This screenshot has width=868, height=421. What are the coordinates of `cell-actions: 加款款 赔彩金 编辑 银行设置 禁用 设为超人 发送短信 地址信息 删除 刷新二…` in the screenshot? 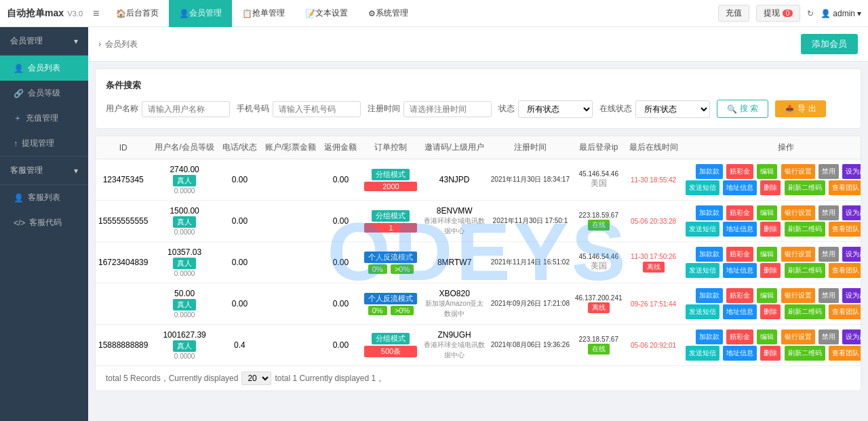 It's located at (772, 304).